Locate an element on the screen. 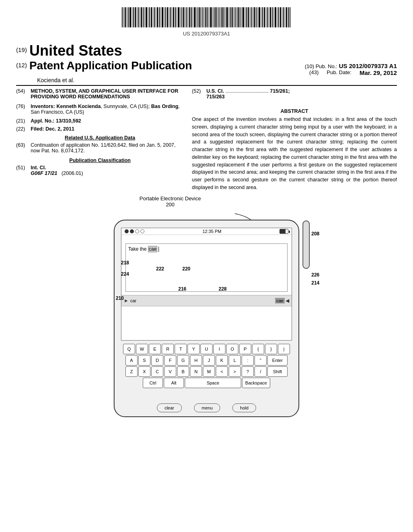 The image size is (413, 532). ac-right-word: cae is located at coordinates (280, 301).